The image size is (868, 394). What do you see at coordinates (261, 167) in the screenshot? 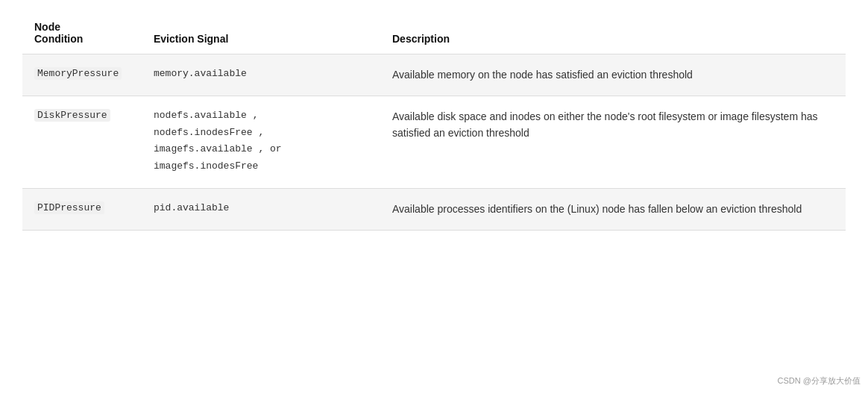
I see `eviction-signal-item: imagefs.inodesFree` at bounding box center [261, 167].